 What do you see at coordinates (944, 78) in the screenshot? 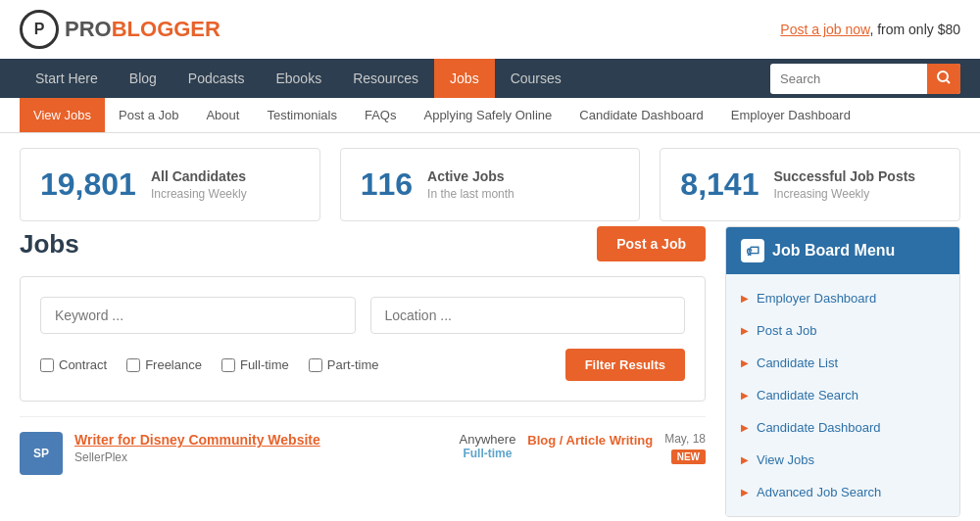
I see `top-search-button` at bounding box center [944, 78].